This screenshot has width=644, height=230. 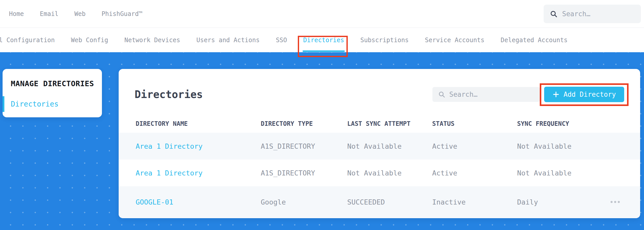 What do you see at coordinates (49, 14) in the screenshot?
I see `nav-item-email: Email` at bounding box center [49, 14].